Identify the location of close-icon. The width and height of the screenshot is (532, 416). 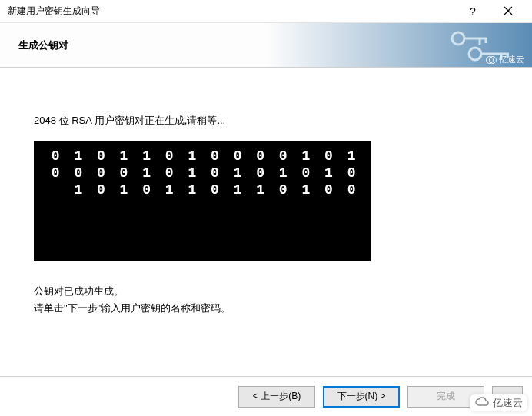
(508, 12).